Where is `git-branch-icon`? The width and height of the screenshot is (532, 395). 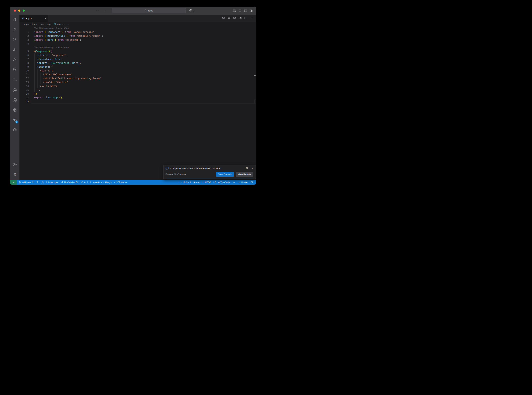 git-branch-icon is located at coordinates (20, 182).